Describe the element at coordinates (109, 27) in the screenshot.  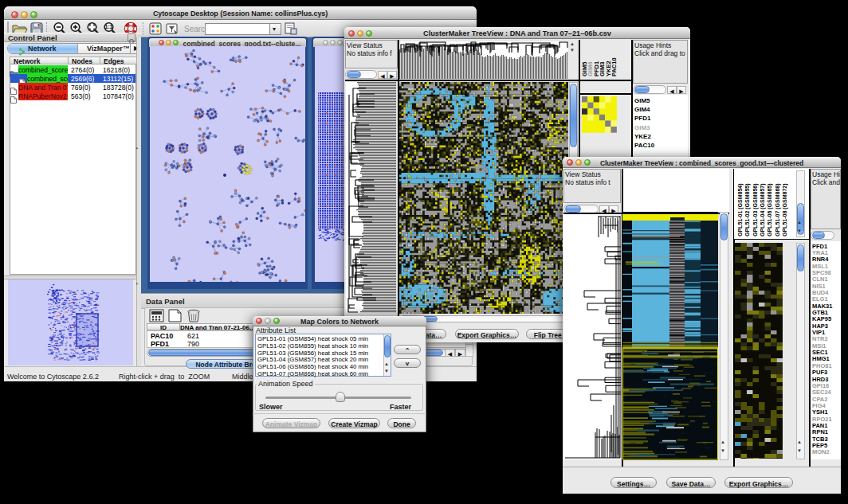
I see `svg-text: 1:1` at that location.